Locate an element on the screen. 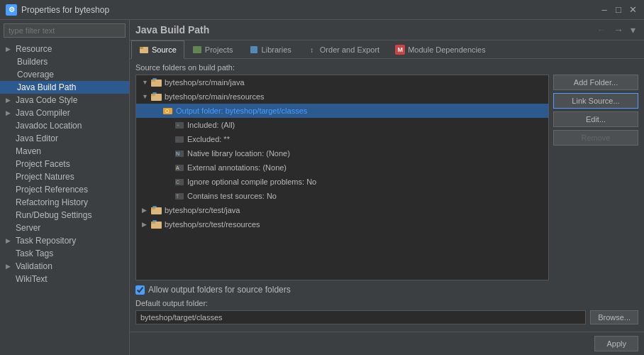 The width and height of the screenshot is (644, 355). remove-button: Remove is located at coordinates (596, 138).